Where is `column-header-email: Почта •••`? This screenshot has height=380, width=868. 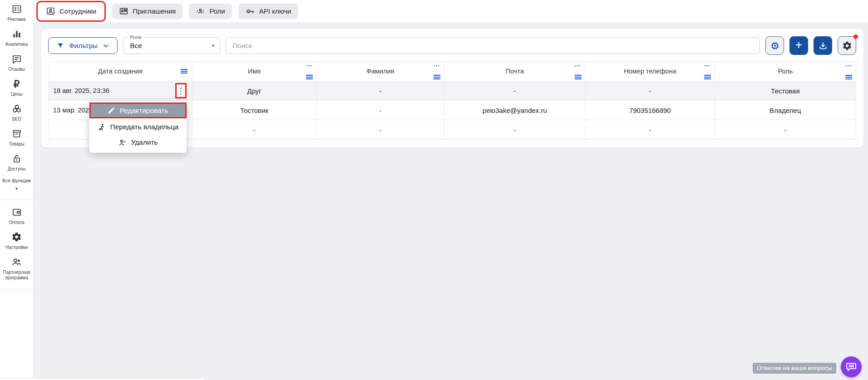
column-header-email: Почта ••• is located at coordinates (515, 72).